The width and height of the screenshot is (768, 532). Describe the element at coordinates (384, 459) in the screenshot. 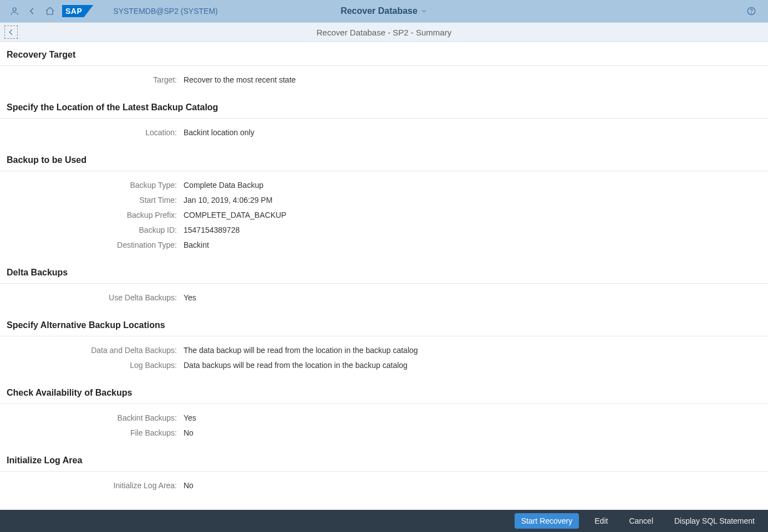

I see `section-heading-init-log: Initialize Log Area` at that location.